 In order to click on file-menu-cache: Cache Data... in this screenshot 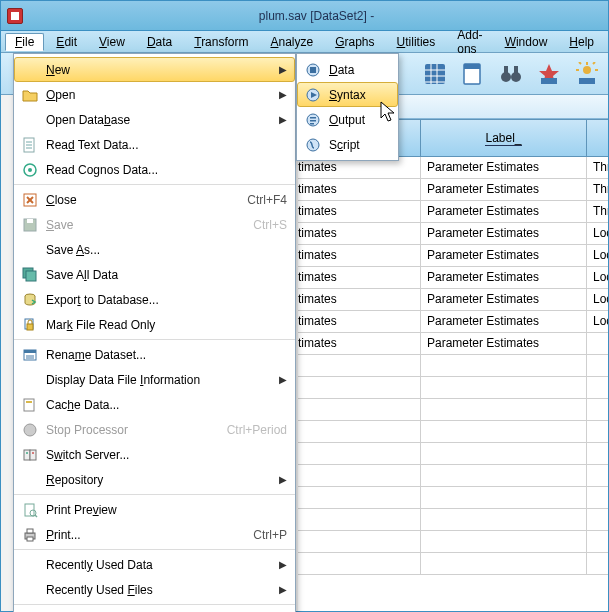, I will do `click(154, 404)`.